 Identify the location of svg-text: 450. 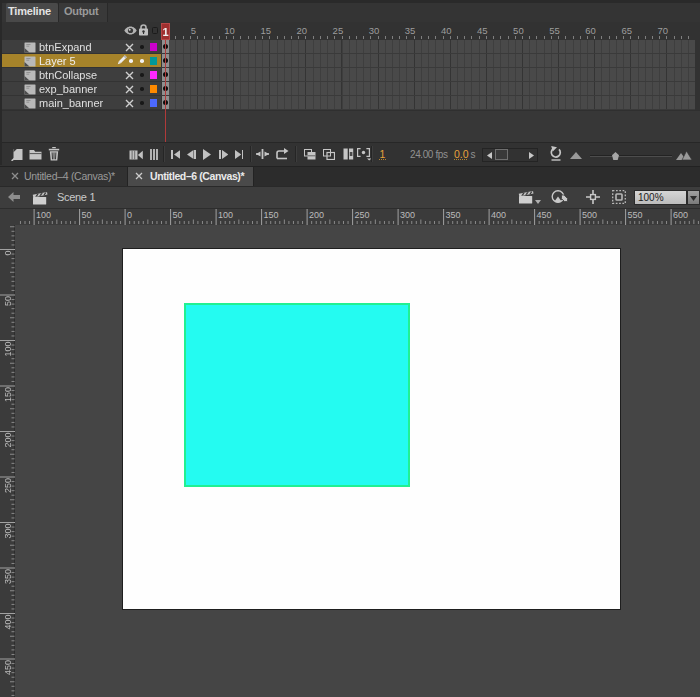
(544, 215).